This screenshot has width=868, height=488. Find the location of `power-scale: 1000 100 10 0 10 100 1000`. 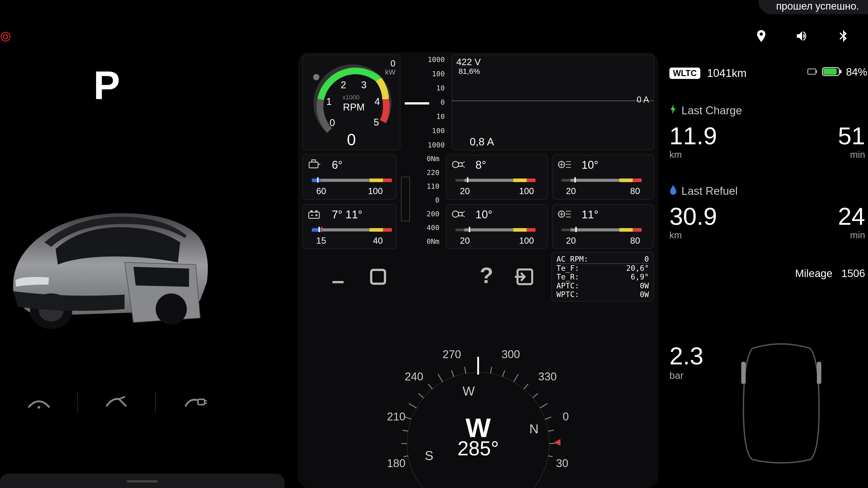

power-scale: 1000 100 10 0 10 100 1000 is located at coordinates (426, 102).